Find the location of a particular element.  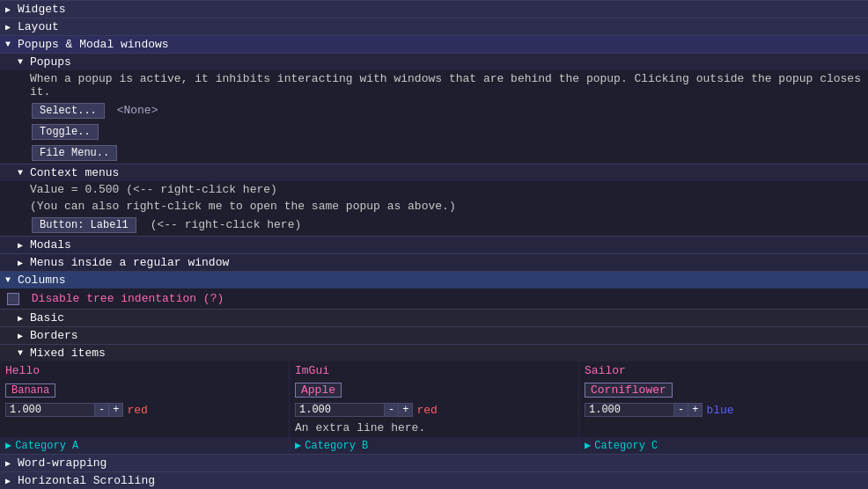

word-wrap-label: Word-wrapping is located at coordinates (62, 463).